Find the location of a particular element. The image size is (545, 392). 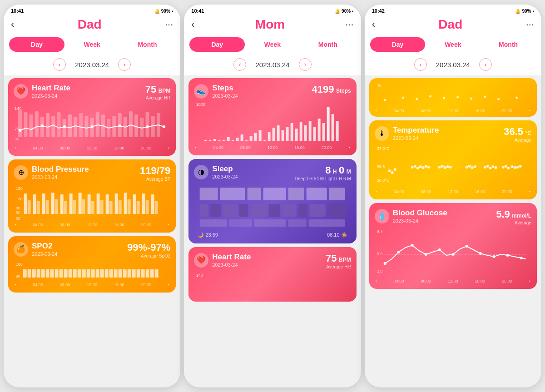

steps-card-2: 👟 Steps 2023-03-24 4199 Steps 1000 is located at coordinates (272, 117).